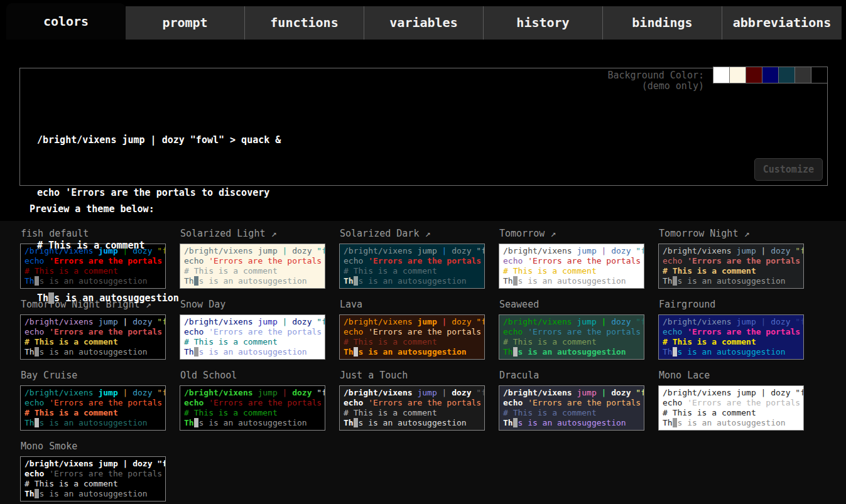 Image resolution: width=846 pixels, height=504 pixels. What do you see at coordinates (432, 140) in the screenshot?
I see `sample-line-command: /bright/vixens jump | dozy "fowl" > quac…` at bounding box center [432, 140].